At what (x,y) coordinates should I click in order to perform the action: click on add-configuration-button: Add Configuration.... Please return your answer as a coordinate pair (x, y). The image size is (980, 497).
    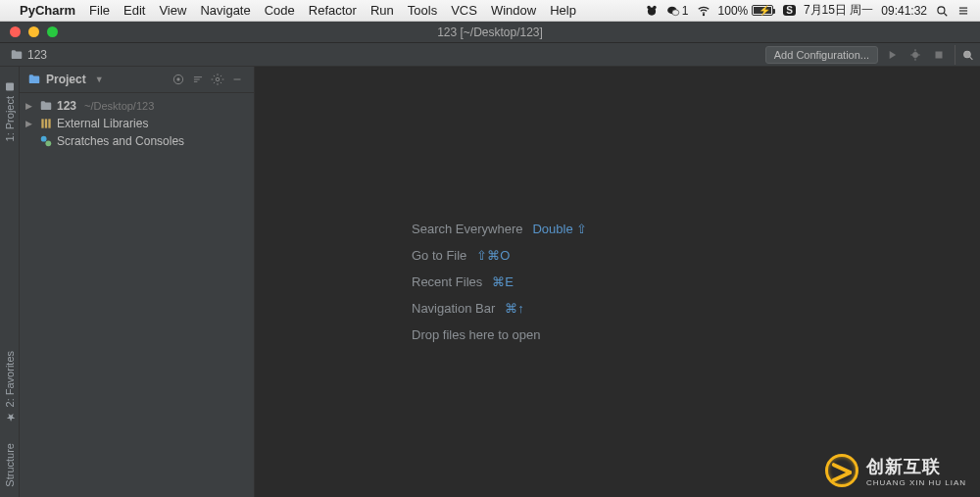
    Looking at the image, I should click on (821, 55).